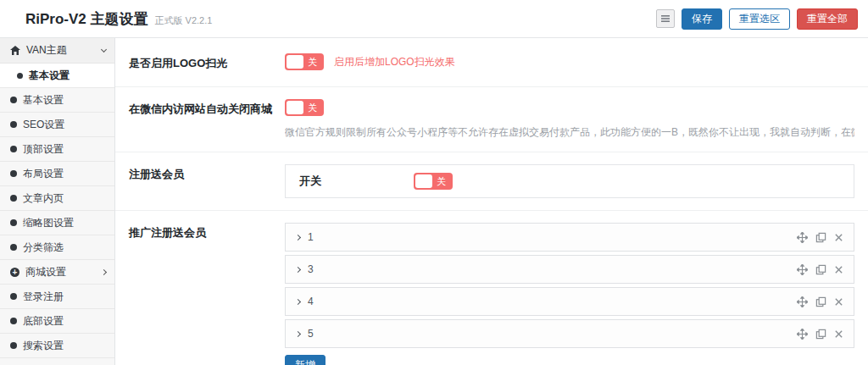 The width and height of the screenshot is (868, 365). I want to click on sidebar-item-article: 文章内页, so click(58, 198).